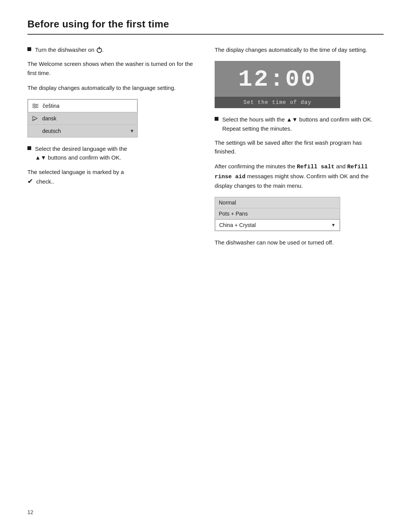 The width and height of the screenshot is (411, 532). What do you see at coordinates (341, 166) in the screenshot?
I see `para3-and: and` at bounding box center [341, 166].